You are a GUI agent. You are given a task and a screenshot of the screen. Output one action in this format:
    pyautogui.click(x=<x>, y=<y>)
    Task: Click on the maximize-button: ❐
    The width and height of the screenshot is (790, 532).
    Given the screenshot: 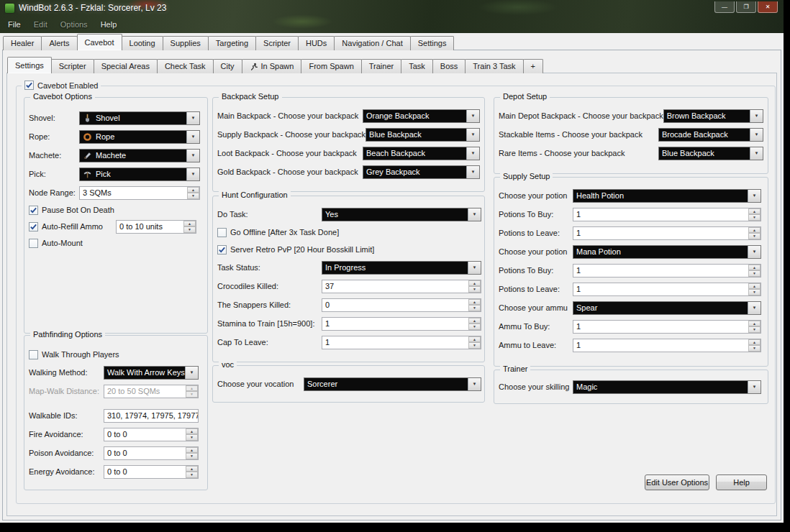 What is the action you would take?
    pyautogui.click(x=746, y=7)
    